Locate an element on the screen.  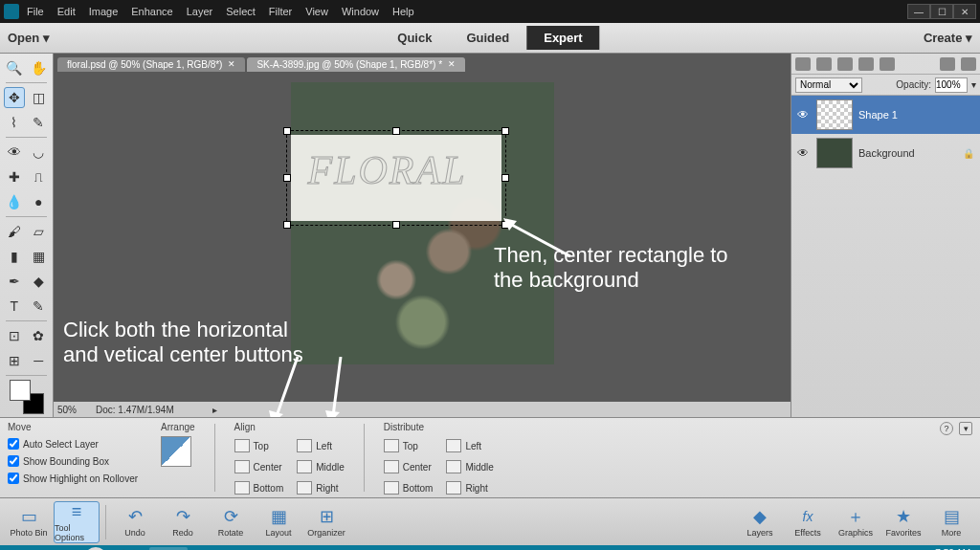
open-button: Open ▾ is located at coordinates (29, 38).